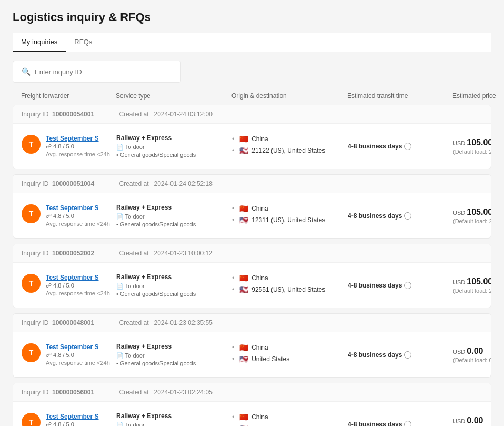 The image size is (504, 426). I want to click on price-note-1: (Default load: 21 kg), so click(472, 221).